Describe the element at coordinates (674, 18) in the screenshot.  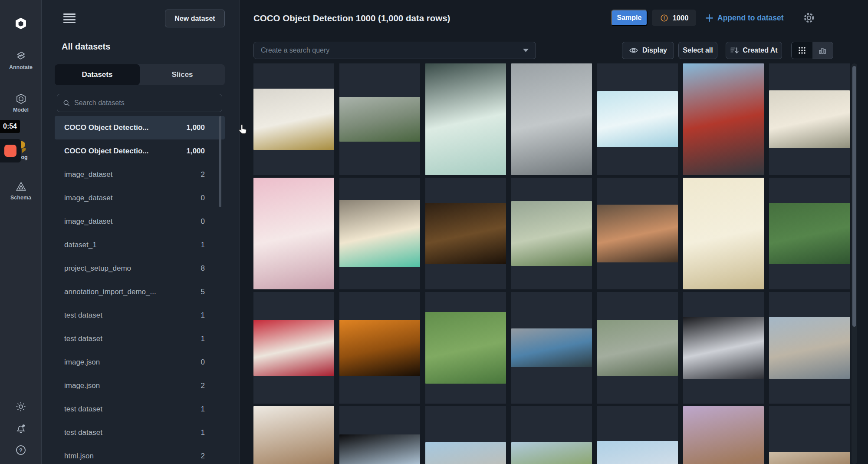
I see `row-count-badge: 1000` at that location.